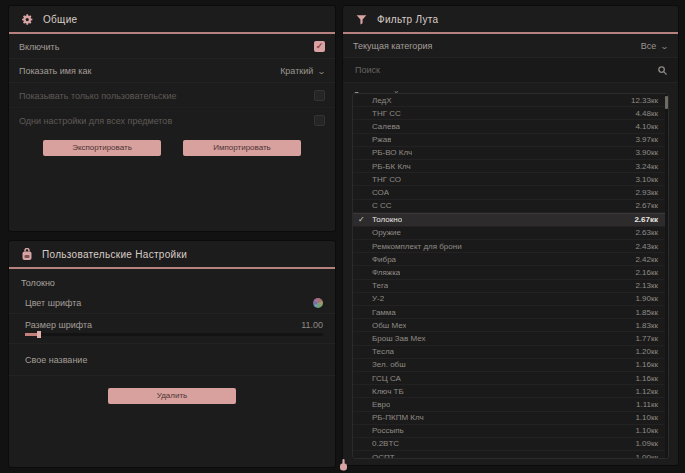 The width and height of the screenshot is (685, 473). Describe the element at coordinates (510, 100) in the screenshot. I see `loot-row: ЛедХ12.33кк` at that location.